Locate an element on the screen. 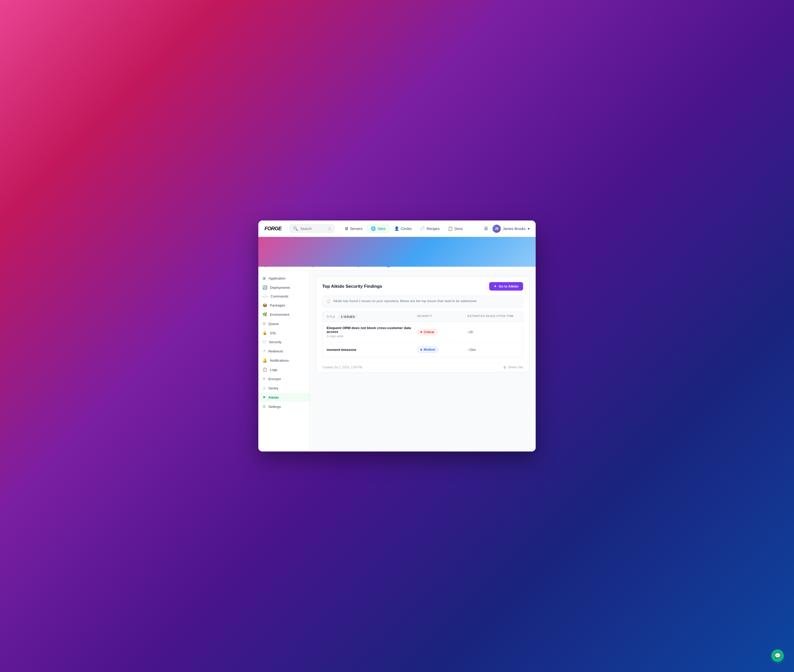 Image resolution: width=794 pixels, height=672 pixels. app-window: FORGE 🔍 / 🖥 Servers 🌐 Sites 👤 Circles 📄 … is located at coordinates (397, 336).